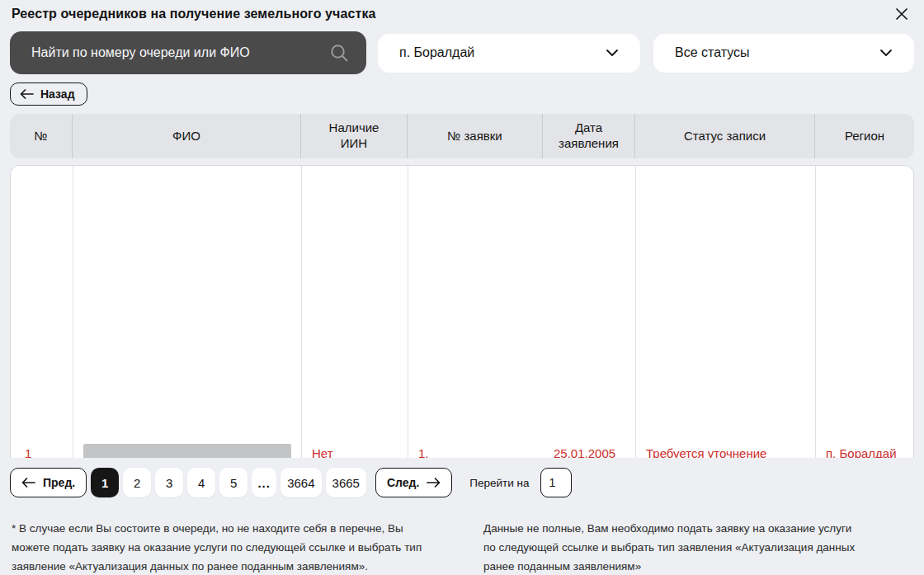  I want to click on page-button-5: 5, so click(233, 483).